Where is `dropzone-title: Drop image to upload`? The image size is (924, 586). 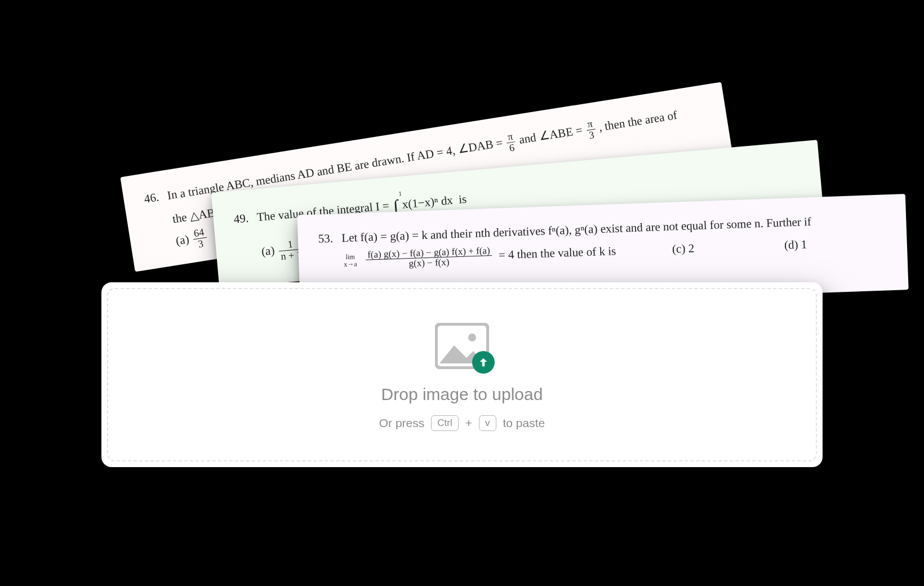
dropzone-title: Drop image to upload is located at coordinates (462, 394).